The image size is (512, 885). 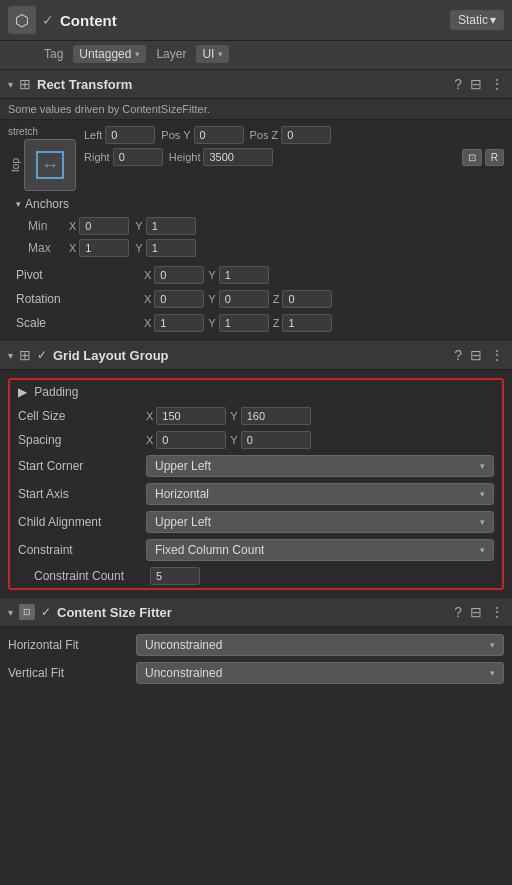 What do you see at coordinates (130, 135) in the screenshot?
I see `left-input` at bounding box center [130, 135].